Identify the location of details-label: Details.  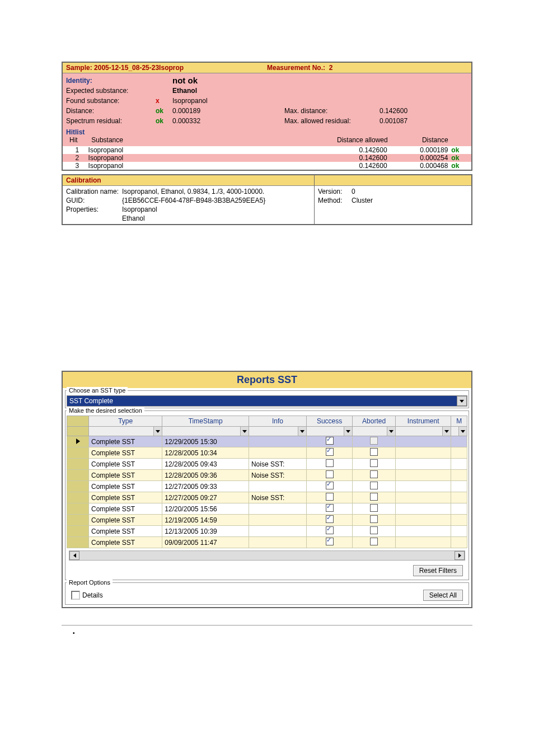
(93, 595).